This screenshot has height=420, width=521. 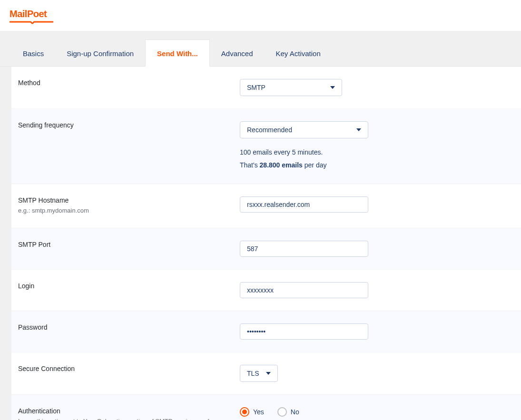 What do you see at coordinates (31, 14) in the screenshot?
I see `logo-text: MailPoet` at bounding box center [31, 14].